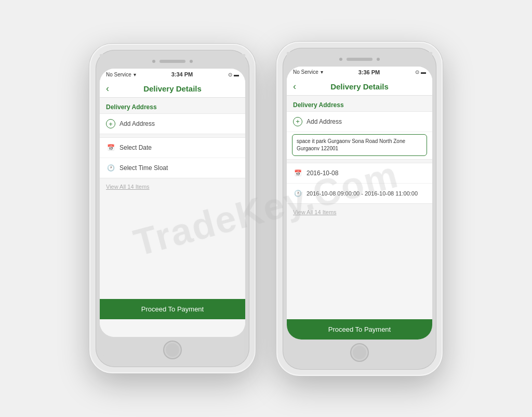  What do you see at coordinates (172, 88) in the screenshot?
I see `page-title: Delivery Details` at bounding box center [172, 88].